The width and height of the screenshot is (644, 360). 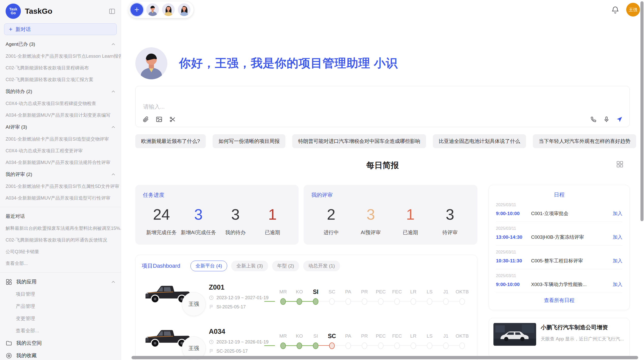 I want to click on filter-chip: 全新平台 (4), so click(x=209, y=266).